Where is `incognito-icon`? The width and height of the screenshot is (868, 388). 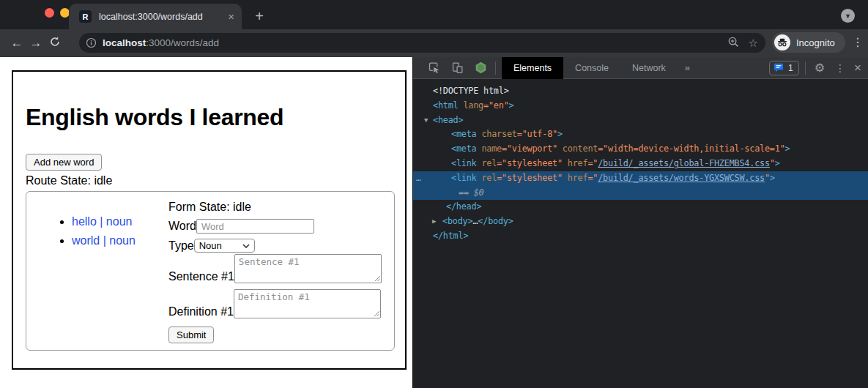 incognito-icon is located at coordinates (782, 42).